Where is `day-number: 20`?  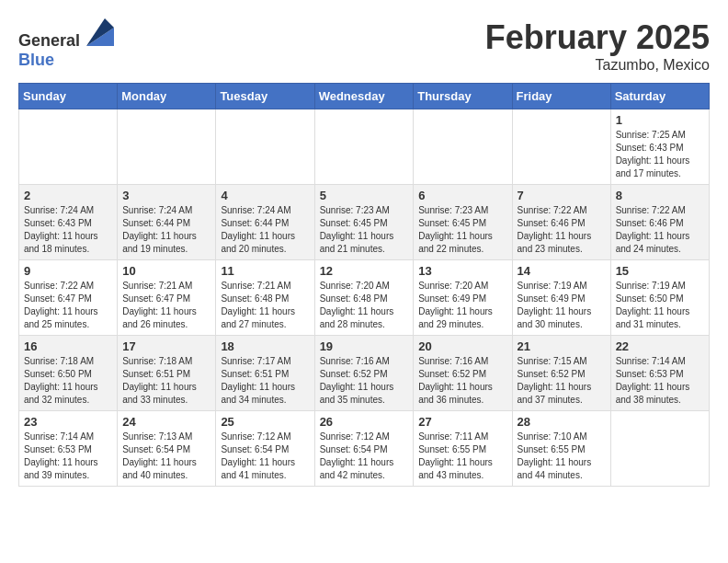
day-number: 20 is located at coordinates (462, 346).